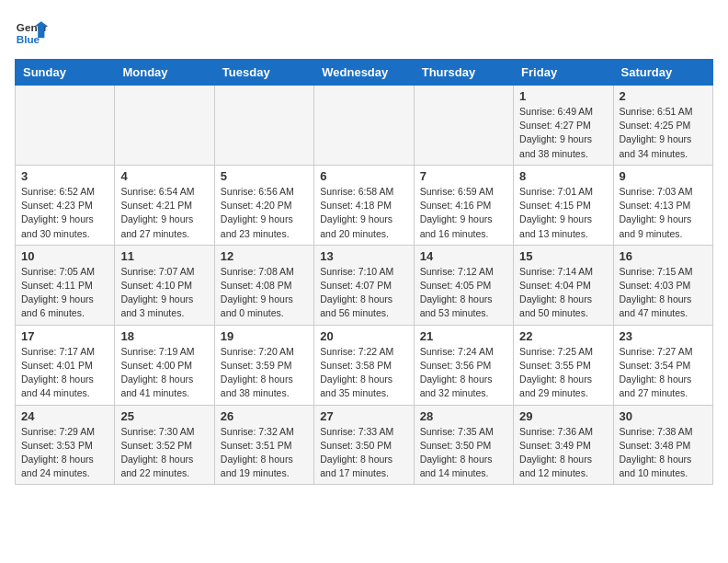 This screenshot has width=728, height=563. What do you see at coordinates (663, 445) in the screenshot?
I see `calendar-day-cell: 30Sunrise: 7:38 AM Sunset: 3:48 PM Dayli…` at bounding box center [663, 445].